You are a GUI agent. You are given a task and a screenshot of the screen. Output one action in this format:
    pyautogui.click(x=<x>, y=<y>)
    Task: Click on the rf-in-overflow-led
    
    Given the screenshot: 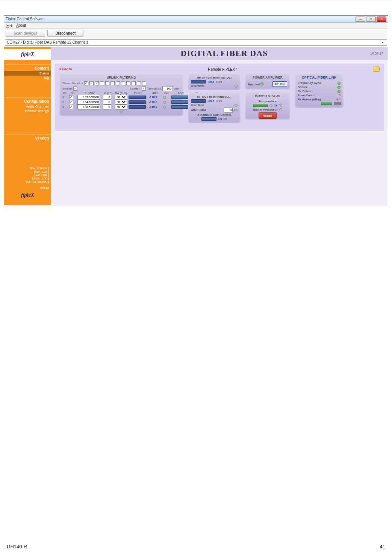 What is the action you would take?
    pyautogui.click(x=236, y=86)
    